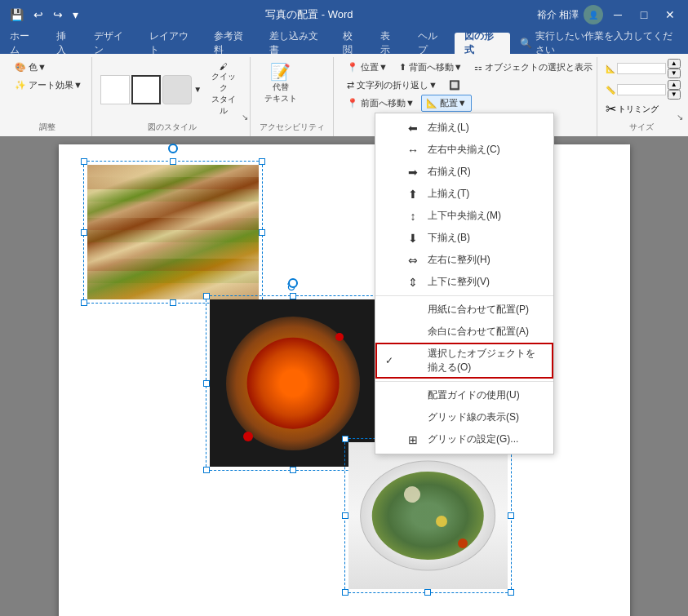 The image size is (688, 616). I want to click on arrange-row3: 📍 前面へ移動▼ 📐 配置▼, so click(470, 103).